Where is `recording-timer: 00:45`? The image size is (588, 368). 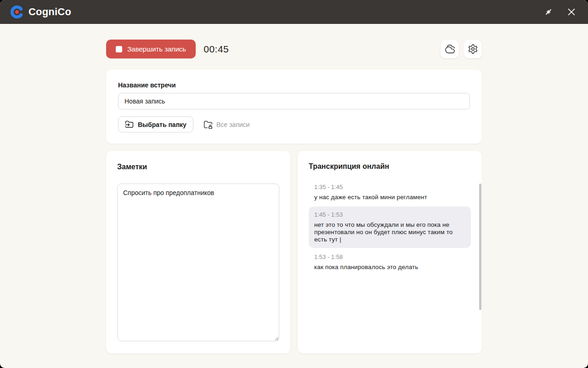
recording-timer: 00:45 is located at coordinates (216, 49).